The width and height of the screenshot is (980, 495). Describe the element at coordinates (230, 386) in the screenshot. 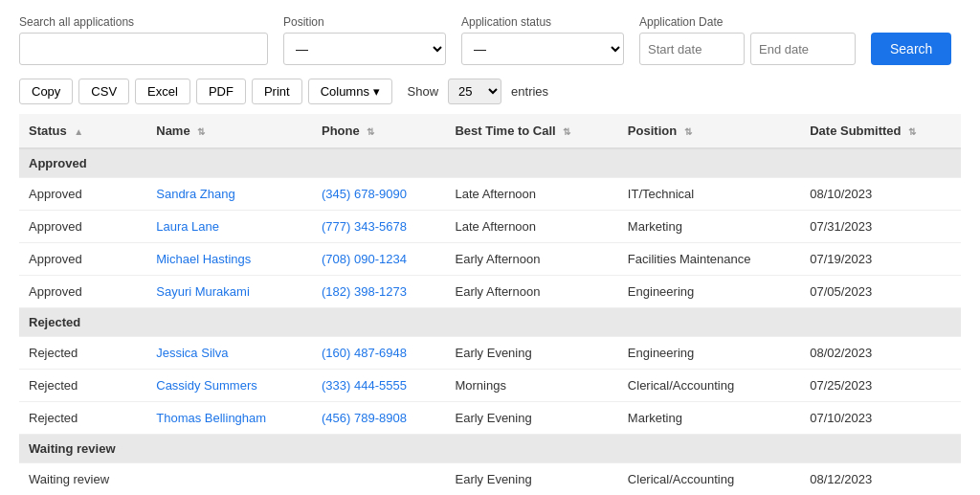

I see `cell-name: Cassidy Summers` at that location.